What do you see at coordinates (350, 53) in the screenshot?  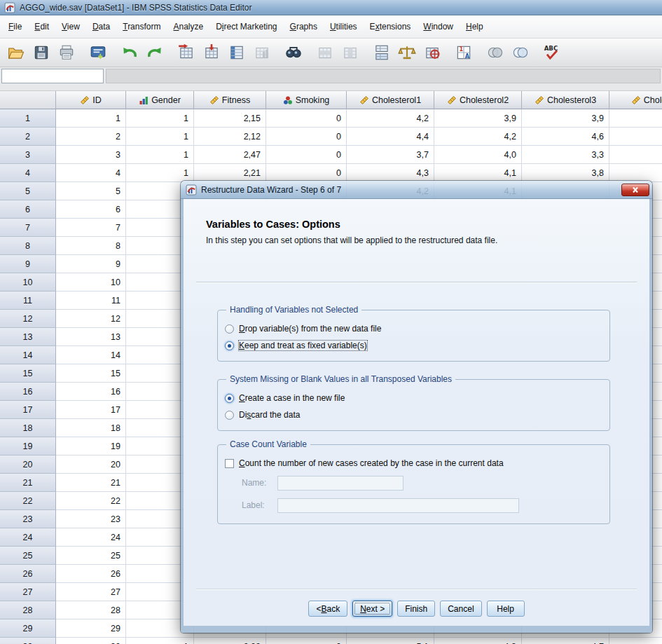 I see `toolbar-button-insert-variable` at bounding box center [350, 53].